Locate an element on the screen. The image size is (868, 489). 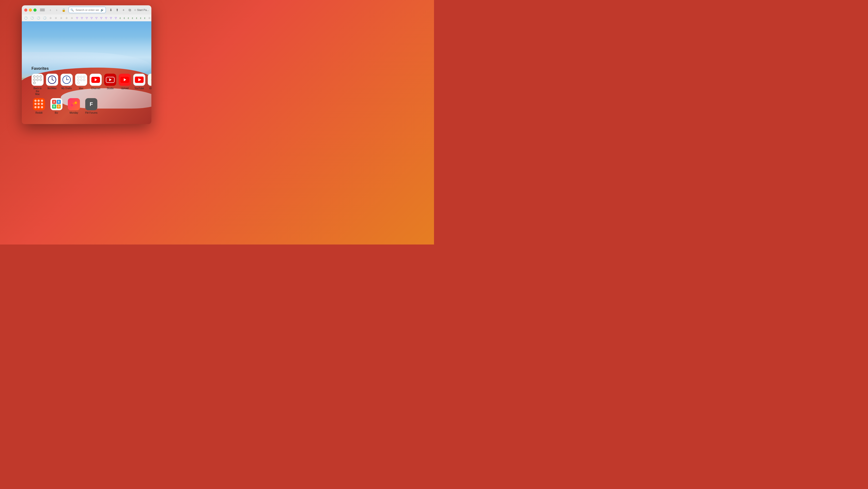
biz-grid: A B B G is located at coordinates (57, 104).